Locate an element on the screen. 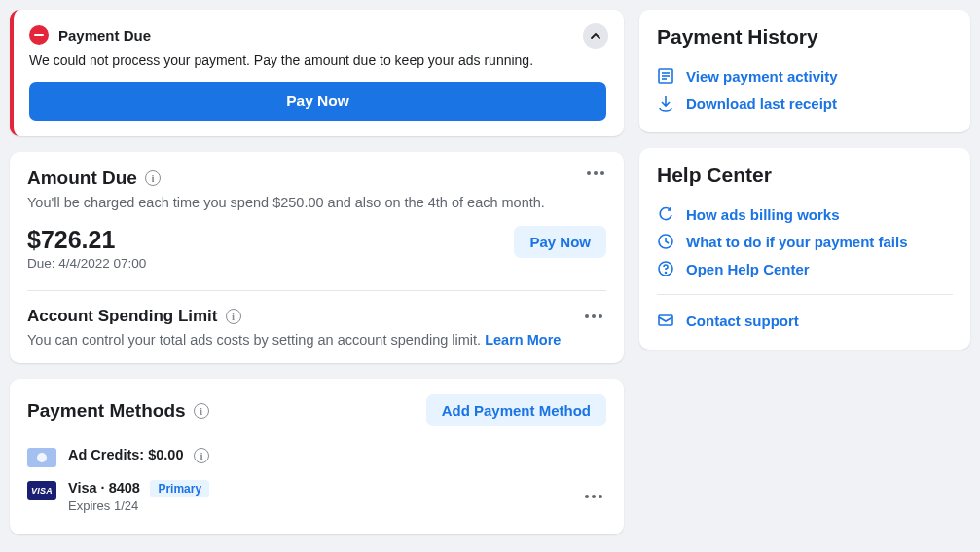 This screenshot has height=552, width=980. alert-body: We could not process your payment. Pay t… is located at coordinates (317, 60).